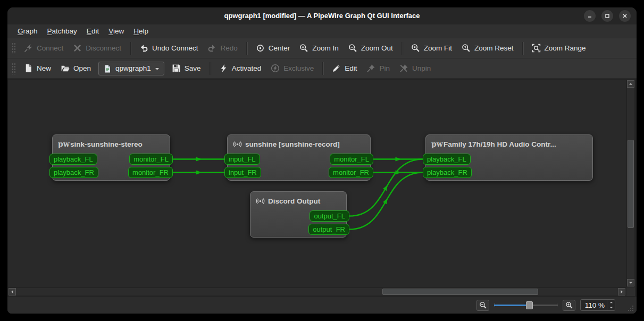  What do you see at coordinates (177, 68) in the screenshot?
I see `save-icon` at bounding box center [177, 68].